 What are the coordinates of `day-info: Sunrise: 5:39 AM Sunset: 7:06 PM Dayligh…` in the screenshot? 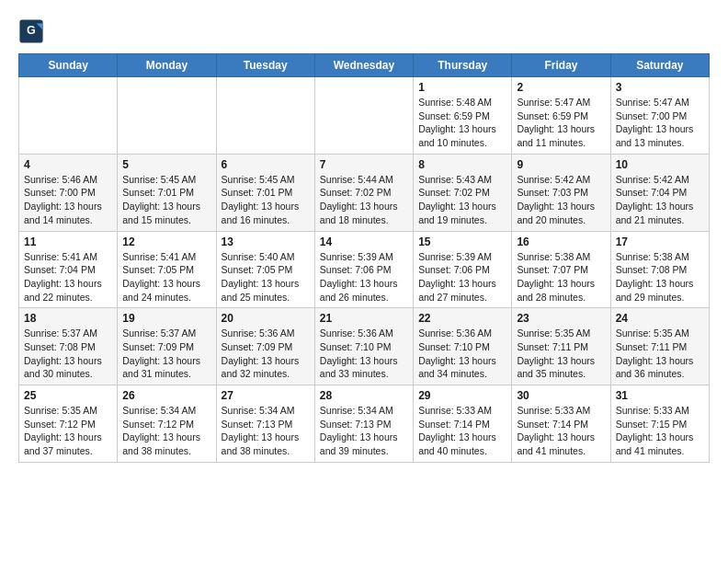 It's located at (462, 278).